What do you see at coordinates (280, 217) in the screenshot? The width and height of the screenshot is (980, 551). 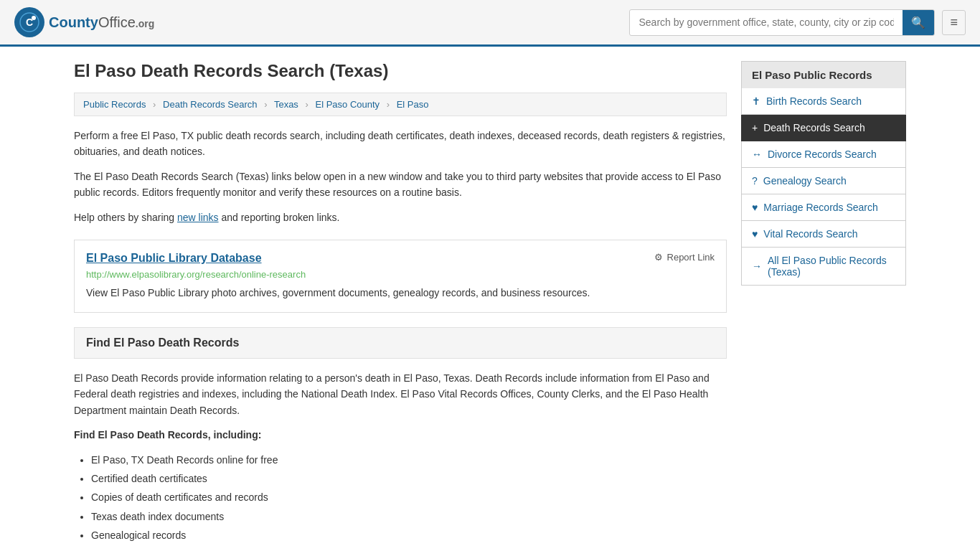 I see `description-p3-after: and reporting broken links.` at bounding box center [280, 217].